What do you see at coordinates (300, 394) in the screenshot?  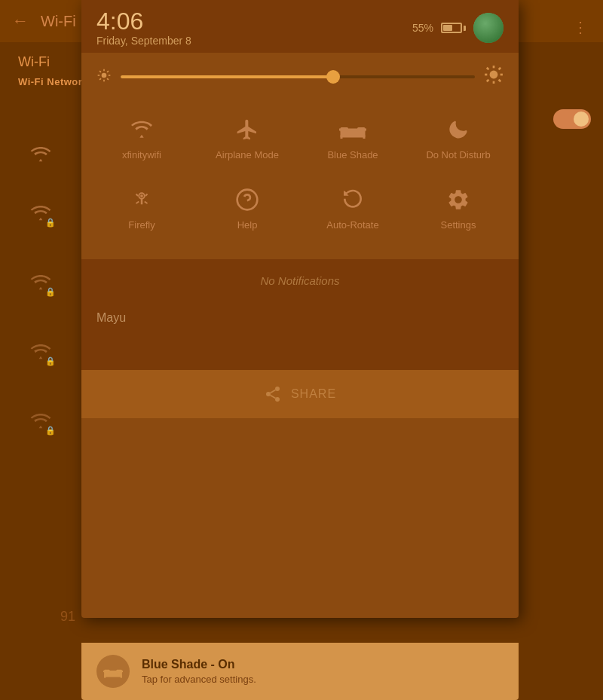 I see `share-button: SHARE` at bounding box center [300, 394].